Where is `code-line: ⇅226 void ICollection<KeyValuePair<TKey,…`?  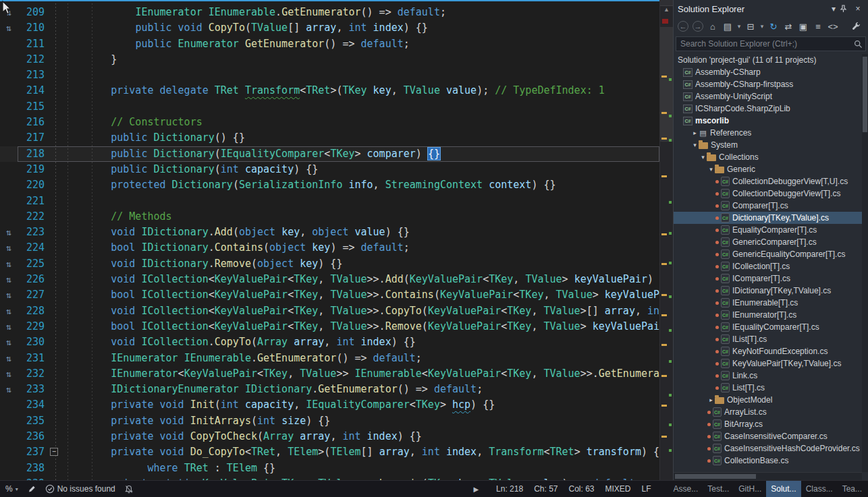
code-line: ⇅226 void ICollection<KeyValuePair<TKey,… is located at coordinates (329, 279).